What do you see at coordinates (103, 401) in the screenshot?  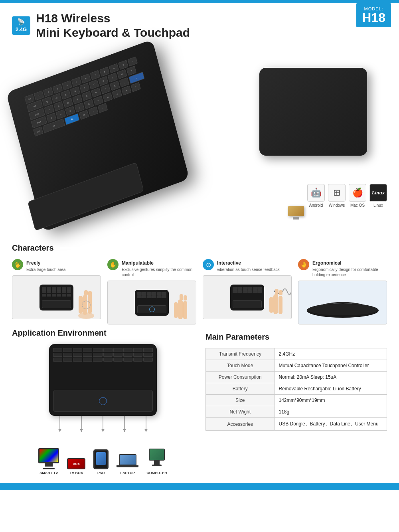 I see `app-env-touchpad` at bounding box center [103, 401].